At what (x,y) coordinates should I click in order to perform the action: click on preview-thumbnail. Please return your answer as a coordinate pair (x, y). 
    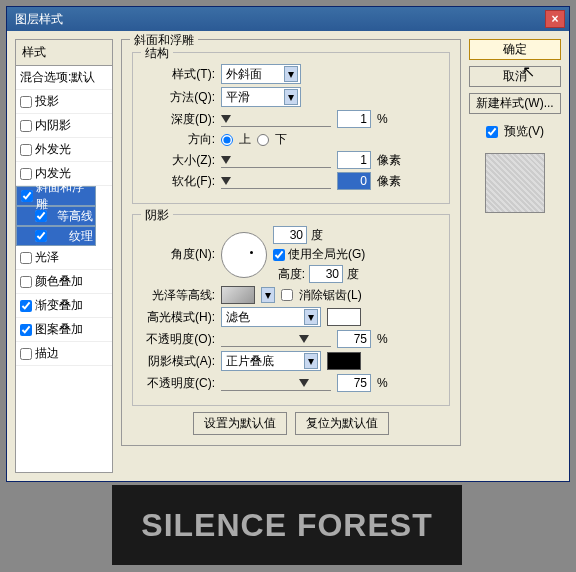
    Looking at the image, I should click on (515, 183).